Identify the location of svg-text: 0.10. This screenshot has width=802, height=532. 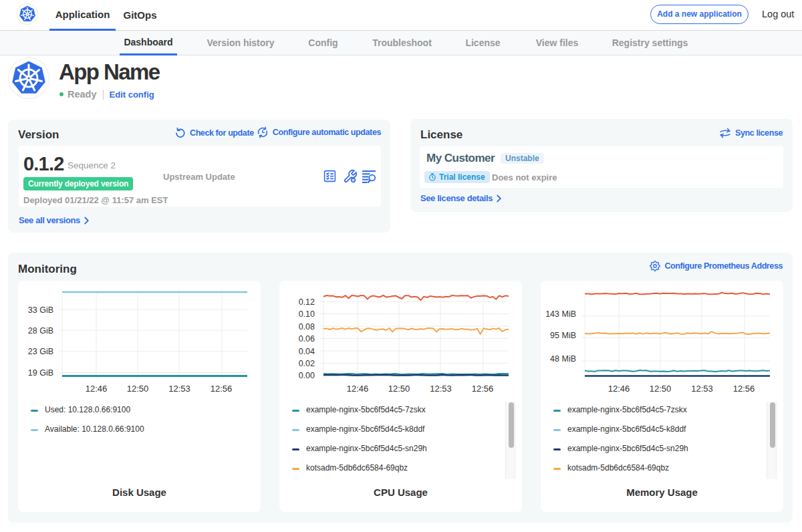
(307, 314).